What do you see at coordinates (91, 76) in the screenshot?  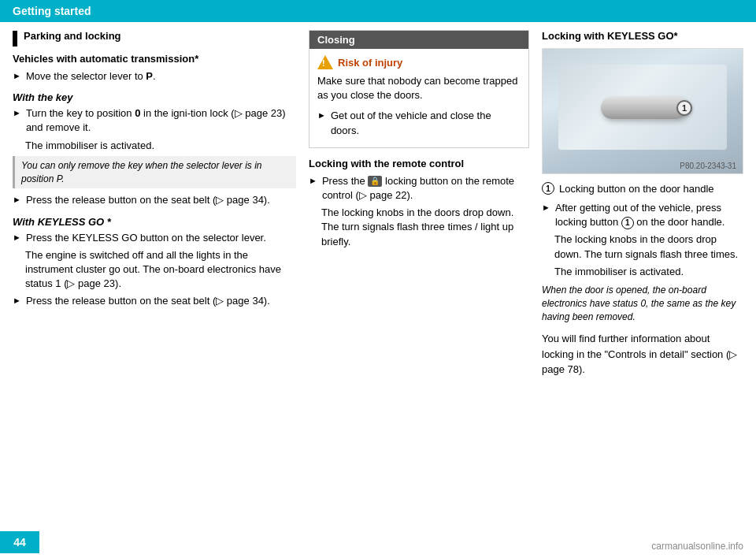 I see `bullet-move-selector-text: Move the selector lever to P.` at bounding box center [91, 76].